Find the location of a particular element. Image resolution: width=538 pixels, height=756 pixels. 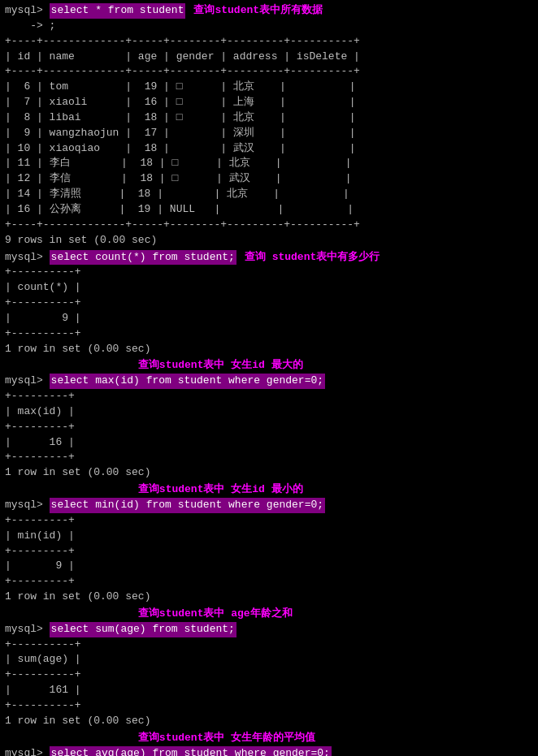

mysql-prompt-5: mysql> is located at coordinates (28, 630).